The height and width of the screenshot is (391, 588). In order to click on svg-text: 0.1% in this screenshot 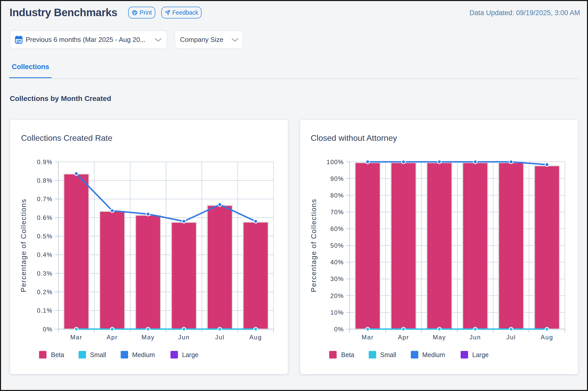, I will do `click(45, 310)`.